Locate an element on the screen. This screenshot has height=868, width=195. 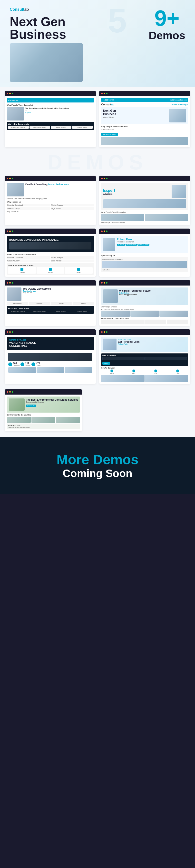
hero-content: We Are A Successful & Sustainable Consul… is located at coordinates (59, 114).